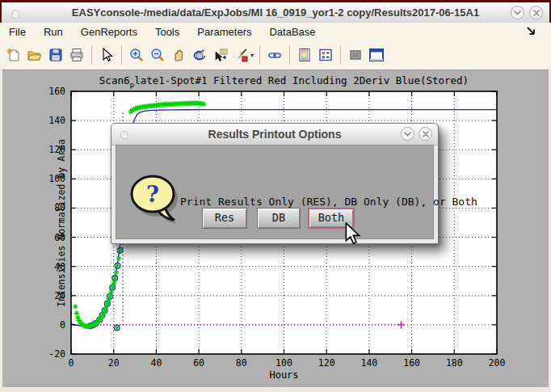 The height and width of the screenshot is (392, 551). Describe the element at coordinates (71, 363) in the screenshot. I see `svg-text: 0` at that location.